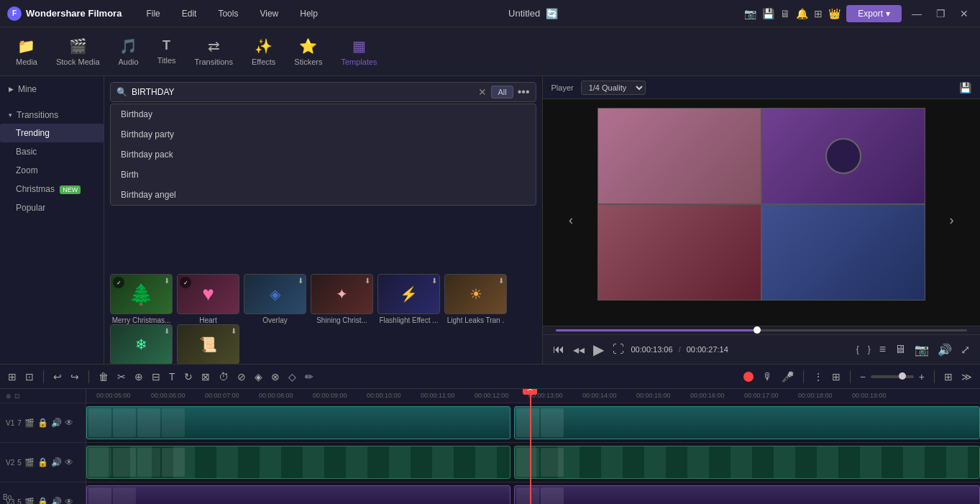  I want to click on bracket-out-icon: }, so click(869, 349).